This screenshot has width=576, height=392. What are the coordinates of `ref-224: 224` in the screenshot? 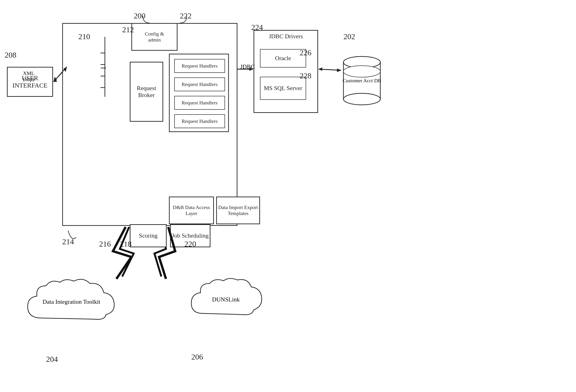 It's located at (257, 27).